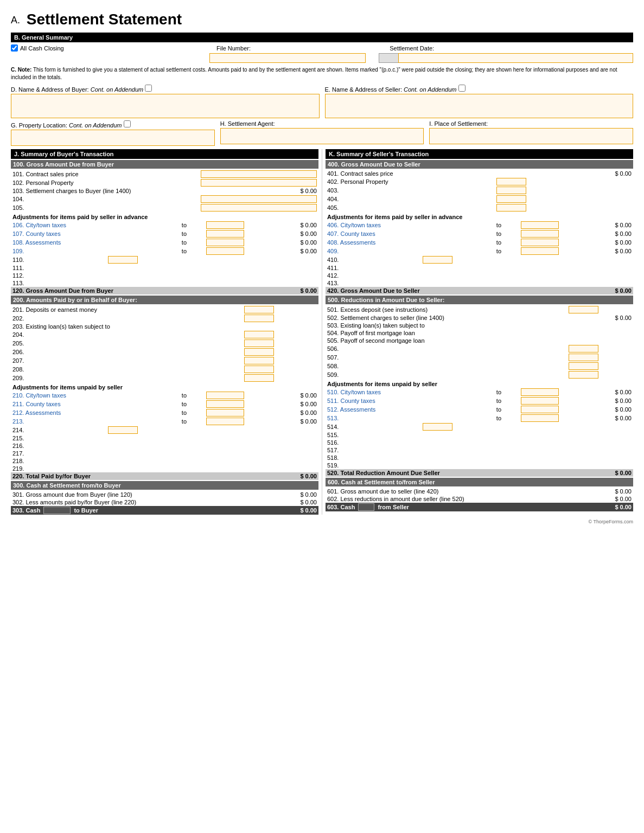 This screenshot has height=833, width=644. What do you see at coordinates (437, 427) in the screenshot?
I see `row-514-input` at bounding box center [437, 427].